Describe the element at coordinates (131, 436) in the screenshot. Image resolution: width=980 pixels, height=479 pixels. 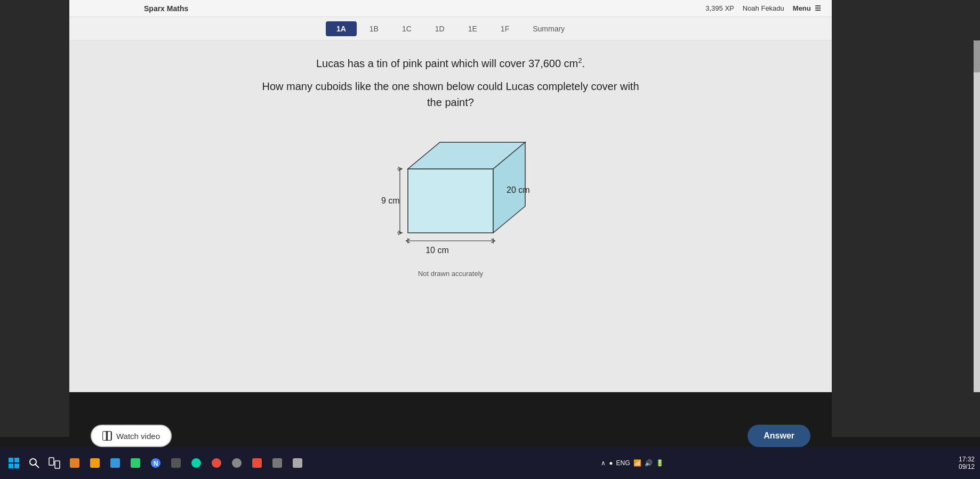
I see `watch-video-button: Watch video` at that location.